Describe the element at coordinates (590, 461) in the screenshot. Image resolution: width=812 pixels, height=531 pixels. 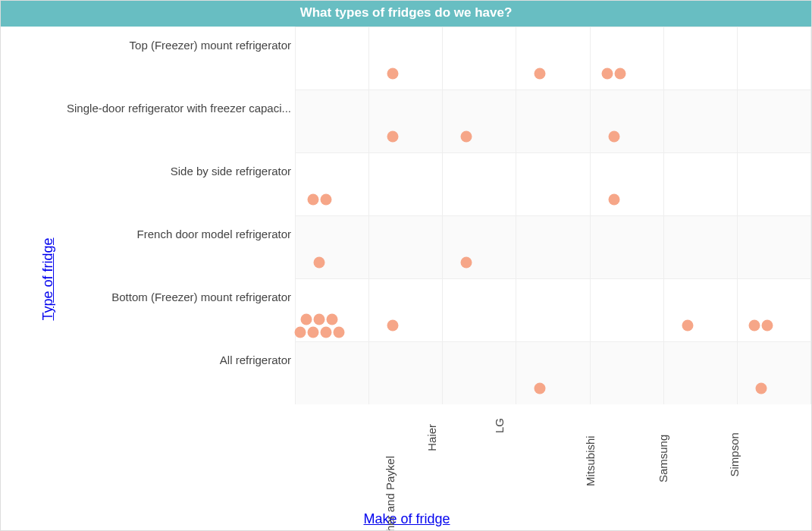
I see `x-tick-label: Mitsubishi` at that location.